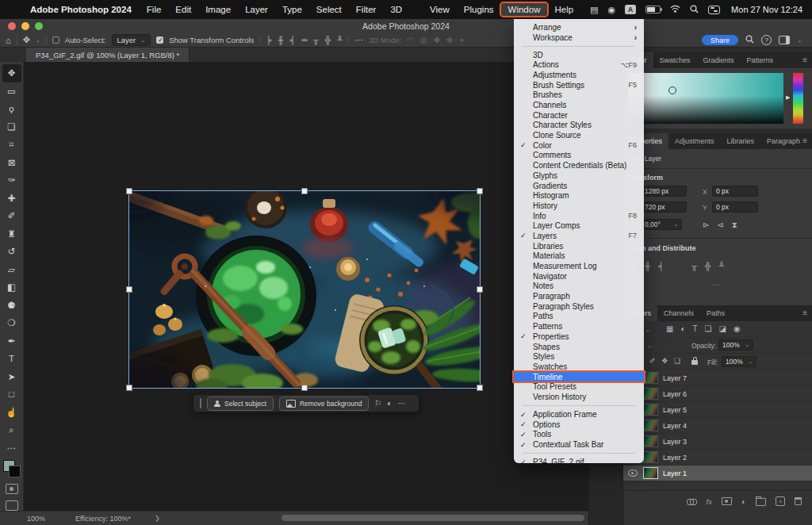 Image resolution: width=812 pixels, height=525 pixels. Describe the element at coordinates (737, 328) in the screenshot. I see `filter-icon: ◉` at that location.